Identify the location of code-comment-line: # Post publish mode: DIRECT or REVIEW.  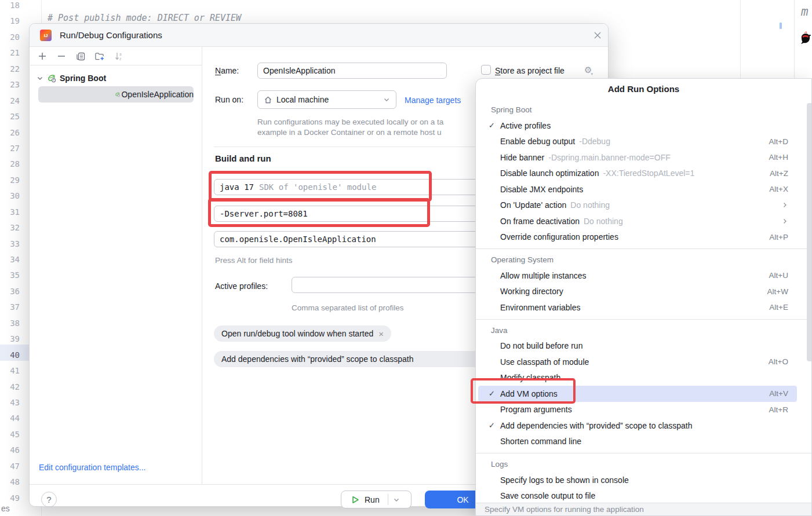
(144, 18).